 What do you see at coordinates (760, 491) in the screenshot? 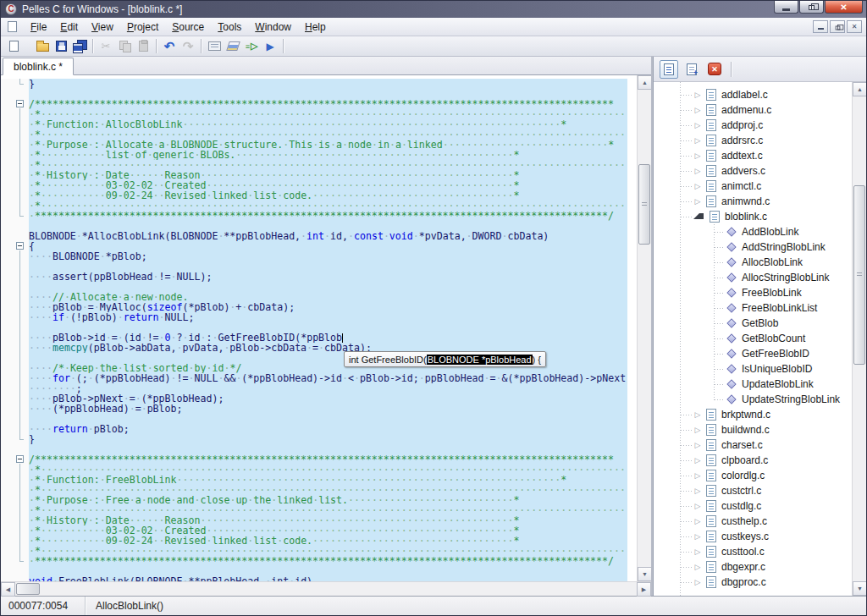
I see `tree-file-item: custctrl.c` at bounding box center [760, 491].